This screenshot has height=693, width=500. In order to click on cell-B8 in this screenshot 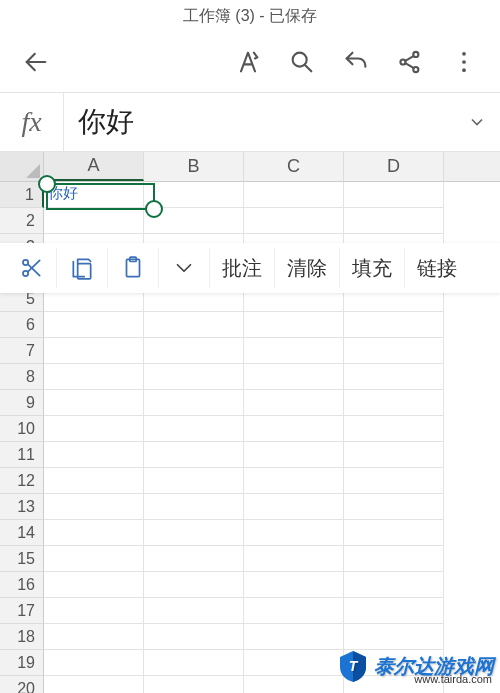, I will do `click(194, 377)`.